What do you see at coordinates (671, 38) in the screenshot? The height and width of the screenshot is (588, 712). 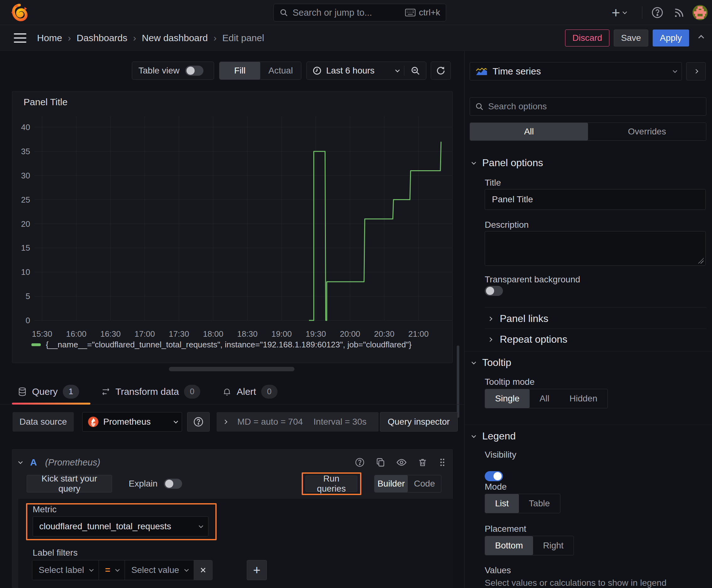 I see `apply-button: Apply` at bounding box center [671, 38].